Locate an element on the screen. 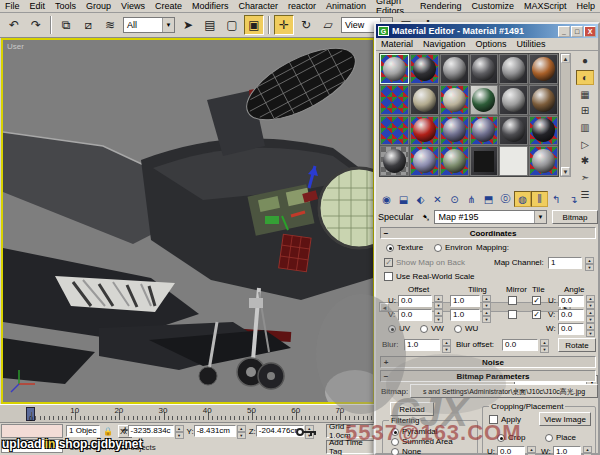 This screenshot has width=600, height=455. add-time-tag: Add Time Tag is located at coordinates (350, 447).